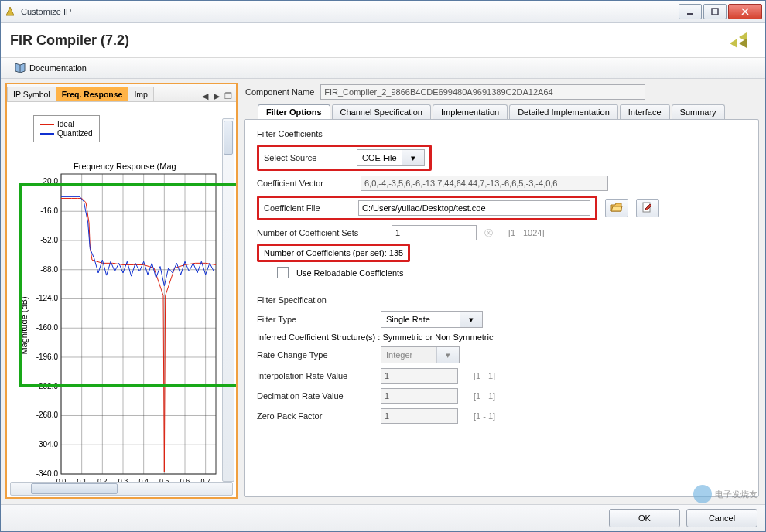 The width and height of the screenshot is (766, 532). What do you see at coordinates (740, 40) in the screenshot?
I see `vendor-logo-icon` at bounding box center [740, 40].